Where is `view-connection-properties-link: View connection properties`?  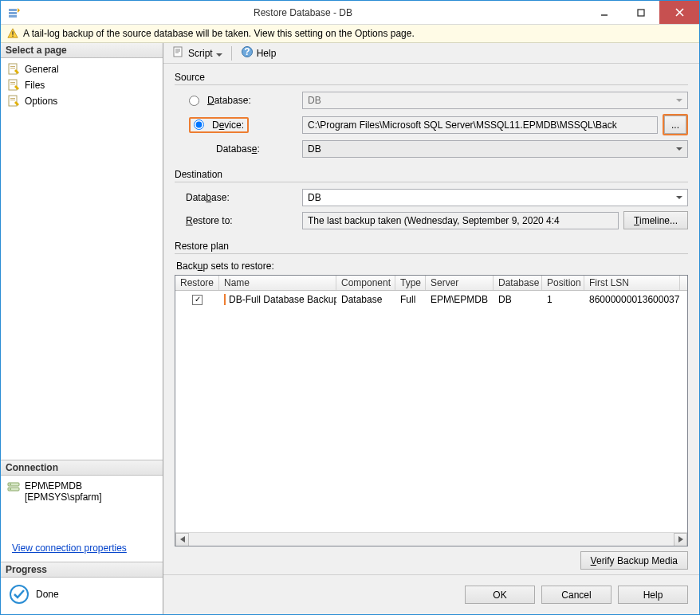 view-connection-properties-link: View connection properties is located at coordinates (81, 550).